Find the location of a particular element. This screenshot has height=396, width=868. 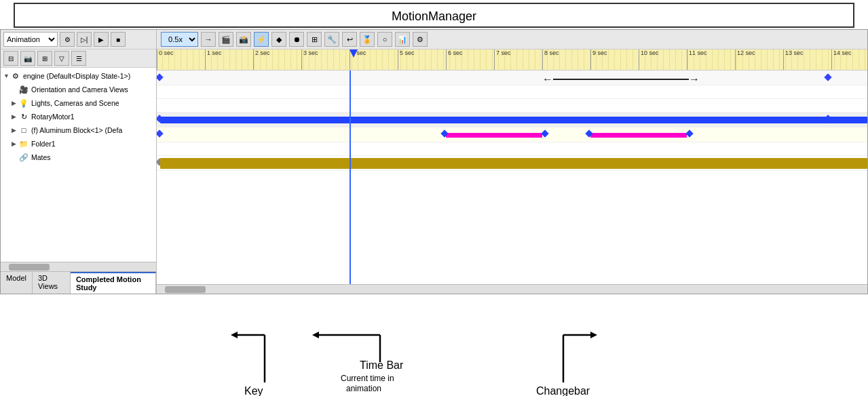

camera2-icon: 📸 is located at coordinates (244, 39).